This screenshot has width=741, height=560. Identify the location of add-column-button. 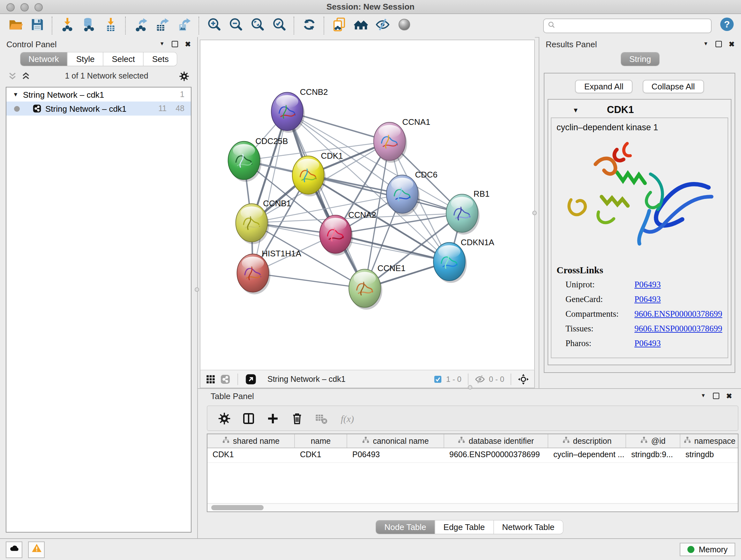
(273, 418).